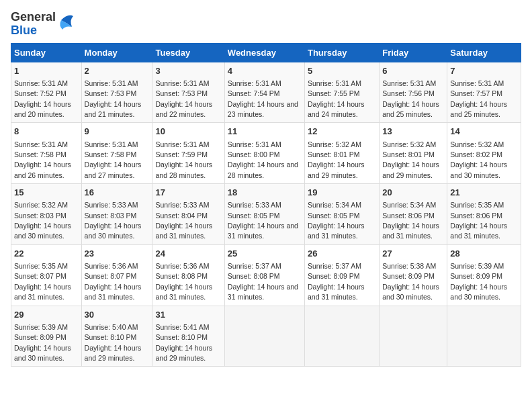  Describe the element at coordinates (414, 336) in the screenshot. I see `calendar-cell` at that location.